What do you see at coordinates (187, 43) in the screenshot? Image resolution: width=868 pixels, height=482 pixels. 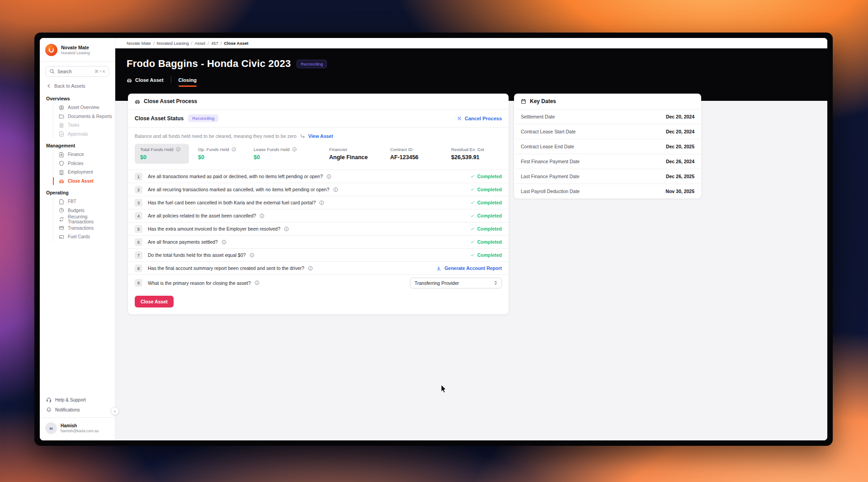 I see `breadcrumb: Novate Mate/Novated Leasing/Asset/457/Cl…` at bounding box center [187, 43].